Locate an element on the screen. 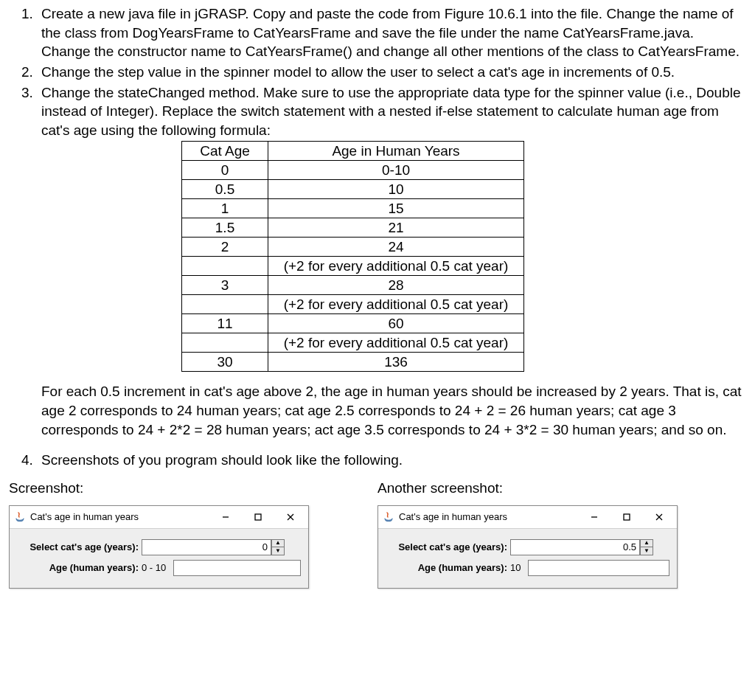  cell-human-years: 24 is located at coordinates (397, 247).